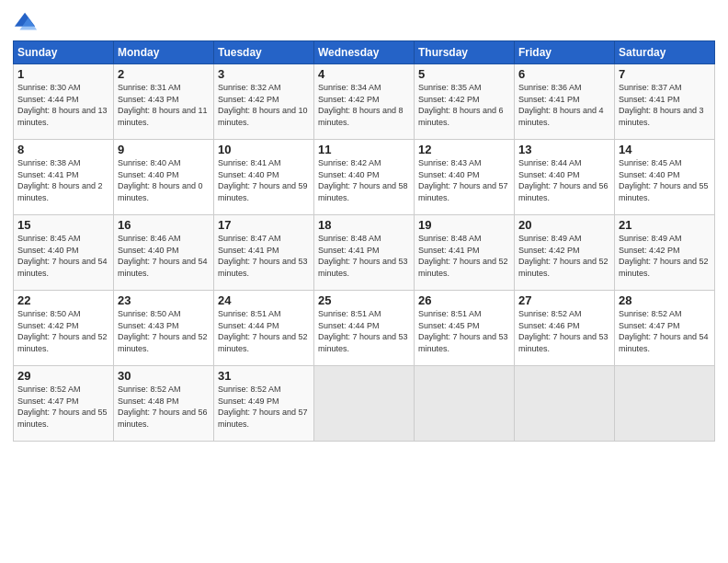  Describe the element at coordinates (164, 331) in the screenshot. I see `day-info: Sunrise: 8:50 AMSunset: 4:43 PMDaylight:…` at that location.